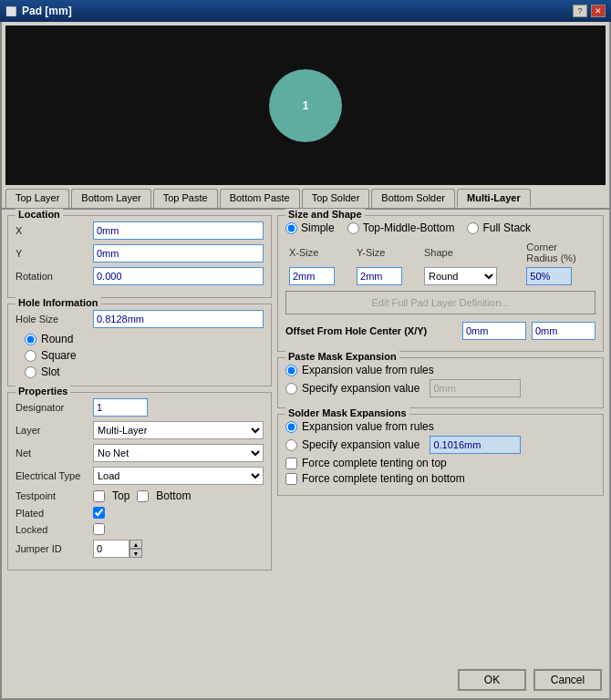 Image resolution: width=611 pixels, height=700 pixels. Describe the element at coordinates (292, 479) in the screenshot. I see `tenting-bottom-check` at that location.